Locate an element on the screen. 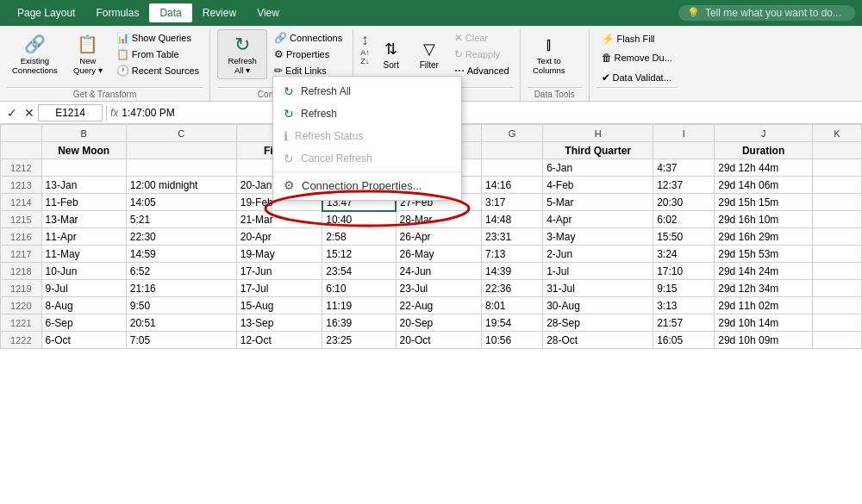  properties-button: ⚙ Properties is located at coordinates (309, 54).